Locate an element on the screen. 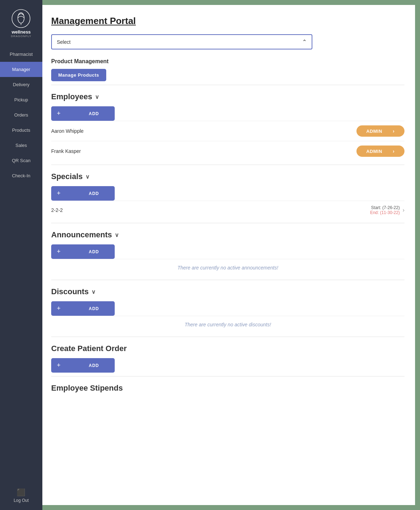 Image resolution: width=420 pixels, height=510 pixels. announcements-section: Announcements ∨ + ADD There are currentl… is located at coordinates (228, 255).